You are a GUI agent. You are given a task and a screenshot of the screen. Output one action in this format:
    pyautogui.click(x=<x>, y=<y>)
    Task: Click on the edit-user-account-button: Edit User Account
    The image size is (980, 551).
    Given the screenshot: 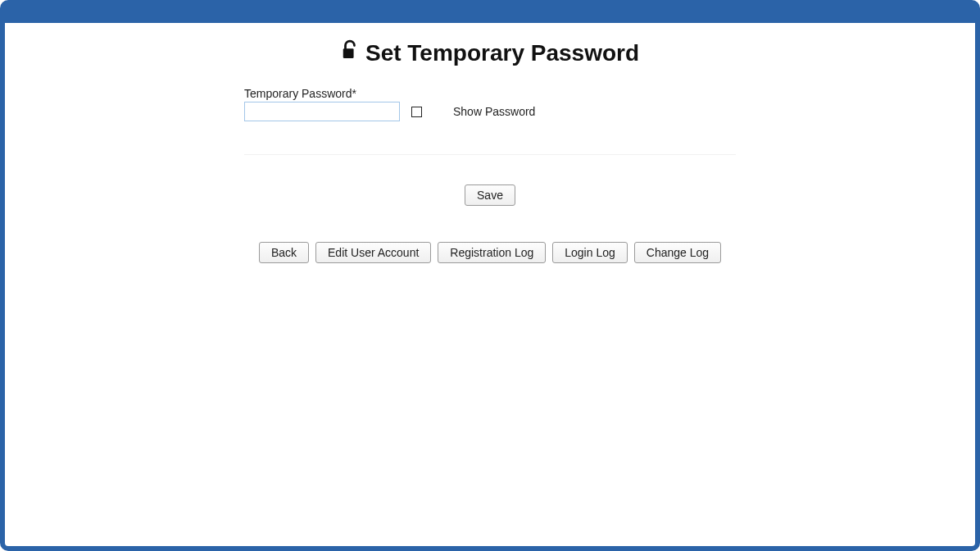 What is the action you would take?
    pyautogui.click(x=374, y=253)
    